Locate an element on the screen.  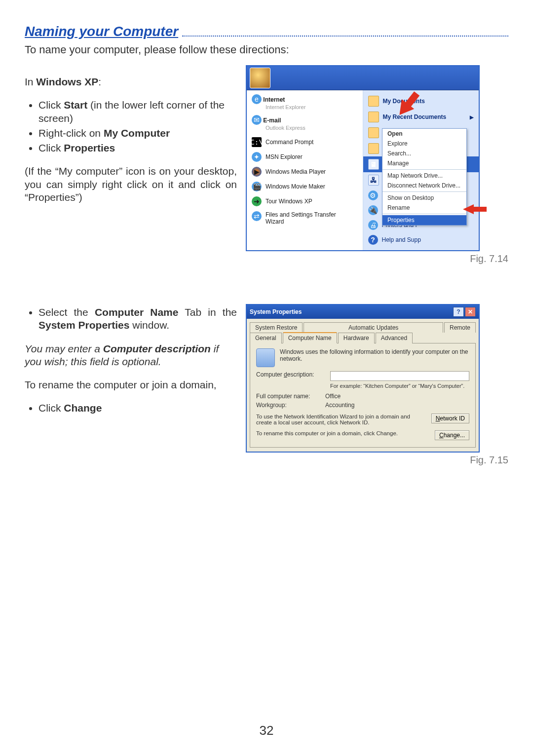
my-computer-context-menu: Open Explore Search... Manage Map Networ… is located at coordinates (424, 177).